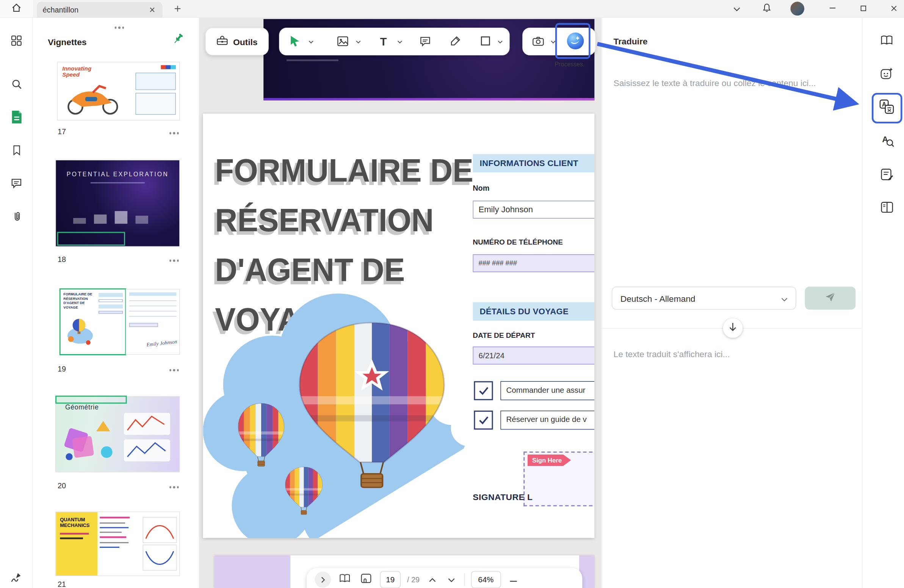 The width and height of the screenshot is (904, 588). What do you see at coordinates (62, 584) in the screenshot?
I see `page-21-label: 21` at bounding box center [62, 584].